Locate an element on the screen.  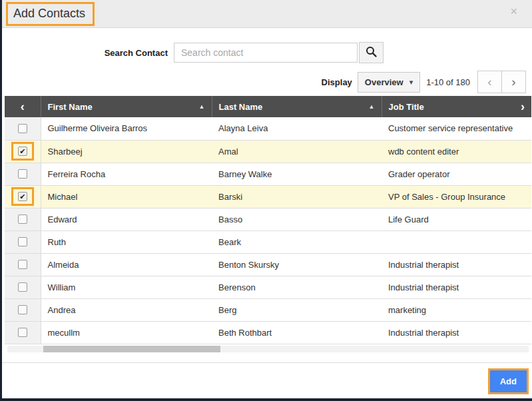
display-dropdown: Overview ▾ is located at coordinates (389, 83).